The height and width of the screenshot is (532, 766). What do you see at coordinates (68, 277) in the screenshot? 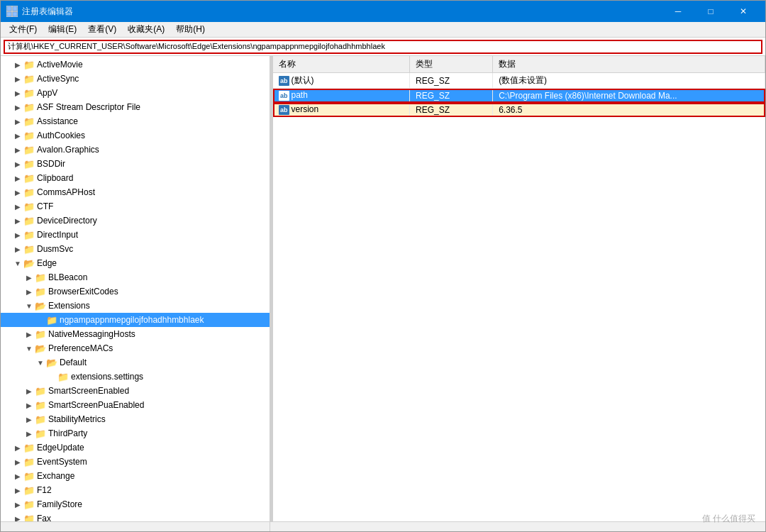
I see `tree-label: BLBeacon` at bounding box center [68, 277].